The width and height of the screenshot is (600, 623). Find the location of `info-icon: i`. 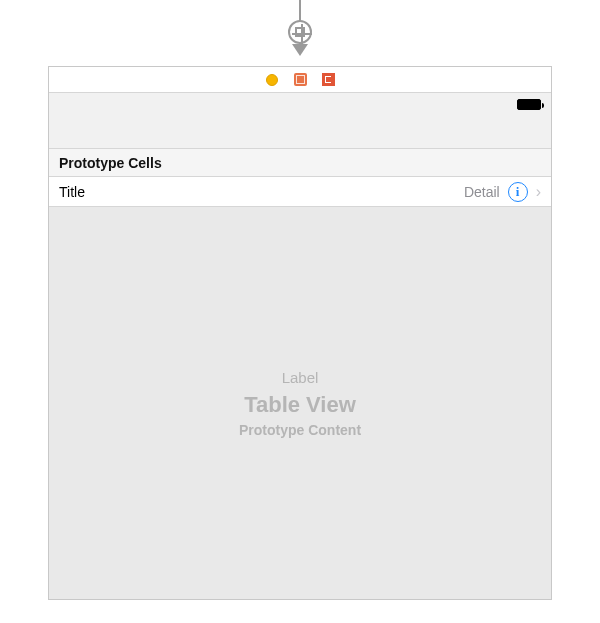

info-icon: i is located at coordinates (518, 192).